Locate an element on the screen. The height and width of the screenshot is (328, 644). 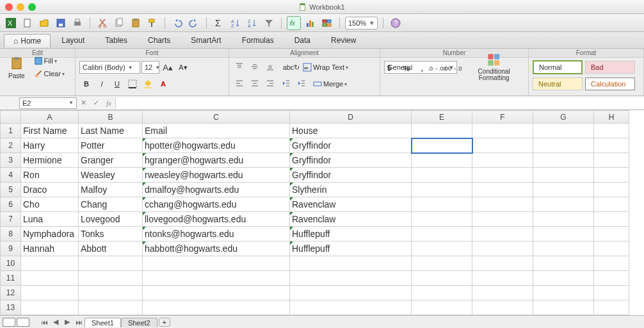
cell-H6 is located at coordinates (612, 205).